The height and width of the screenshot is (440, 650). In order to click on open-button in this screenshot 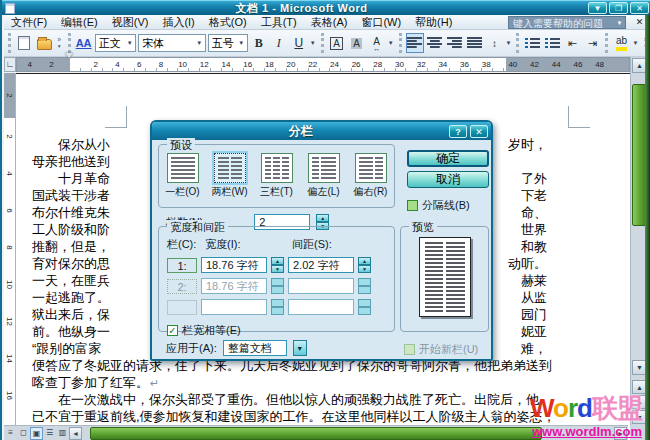, I will do `click(44, 43)`.